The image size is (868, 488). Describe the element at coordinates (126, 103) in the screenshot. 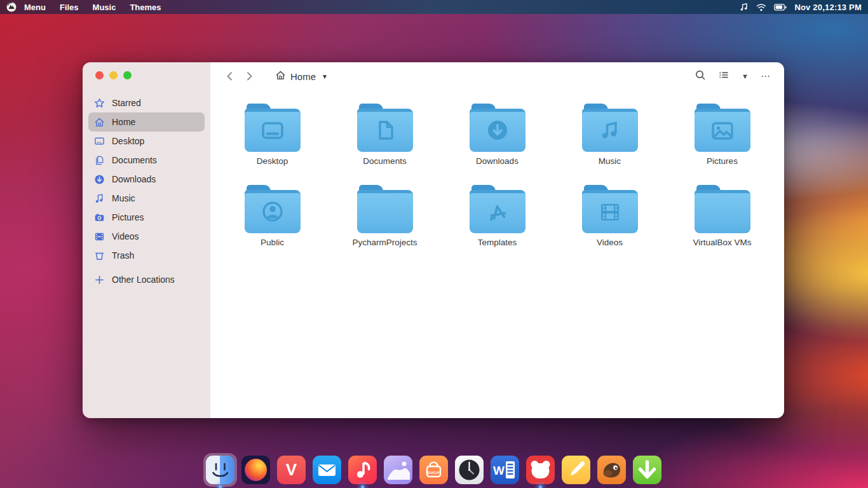

I see `sidebar-item-label: Starred` at that location.